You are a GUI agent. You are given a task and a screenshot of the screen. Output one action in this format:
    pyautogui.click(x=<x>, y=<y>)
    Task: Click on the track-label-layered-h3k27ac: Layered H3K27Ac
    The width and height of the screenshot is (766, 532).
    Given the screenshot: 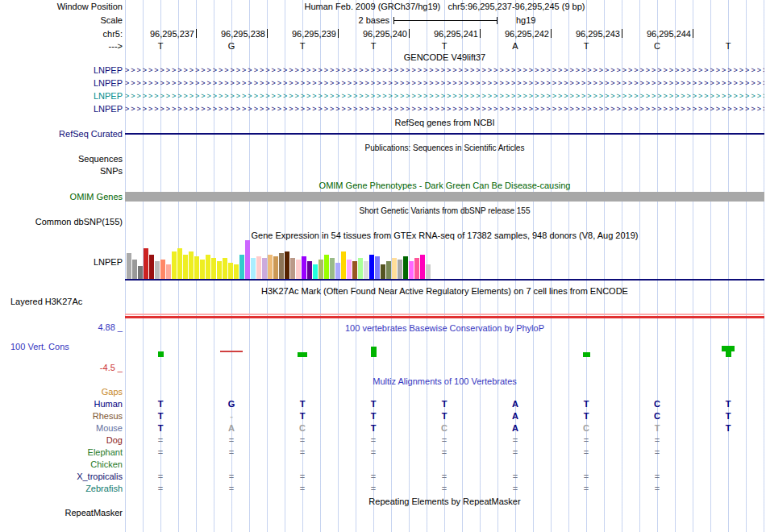 What is the action you would take?
    pyautogui.click(x=47, y=301)
    